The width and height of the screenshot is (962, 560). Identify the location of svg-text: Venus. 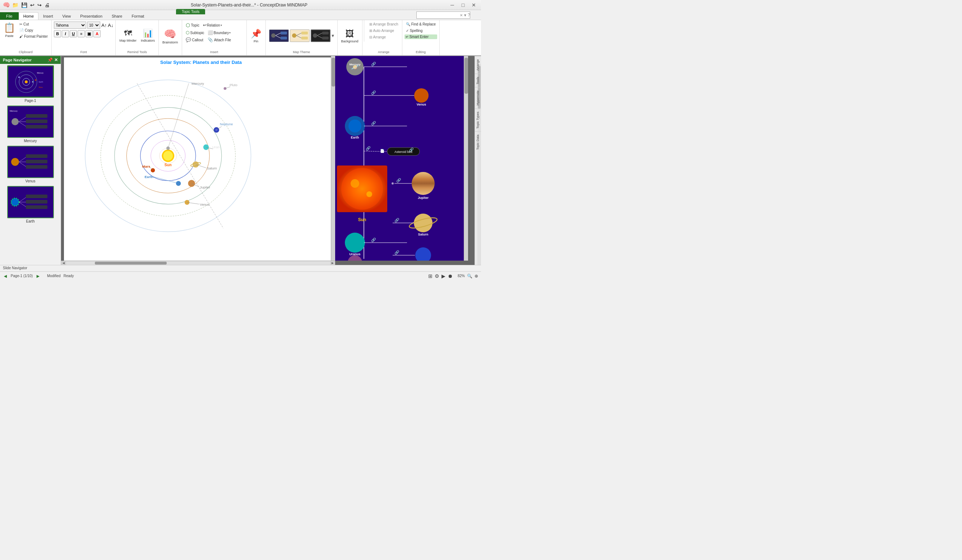
(205, 204).